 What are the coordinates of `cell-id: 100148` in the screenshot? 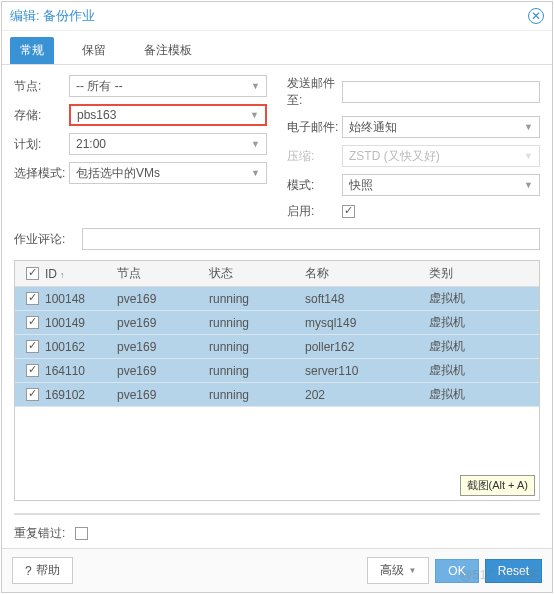 It's located at (81, 299).